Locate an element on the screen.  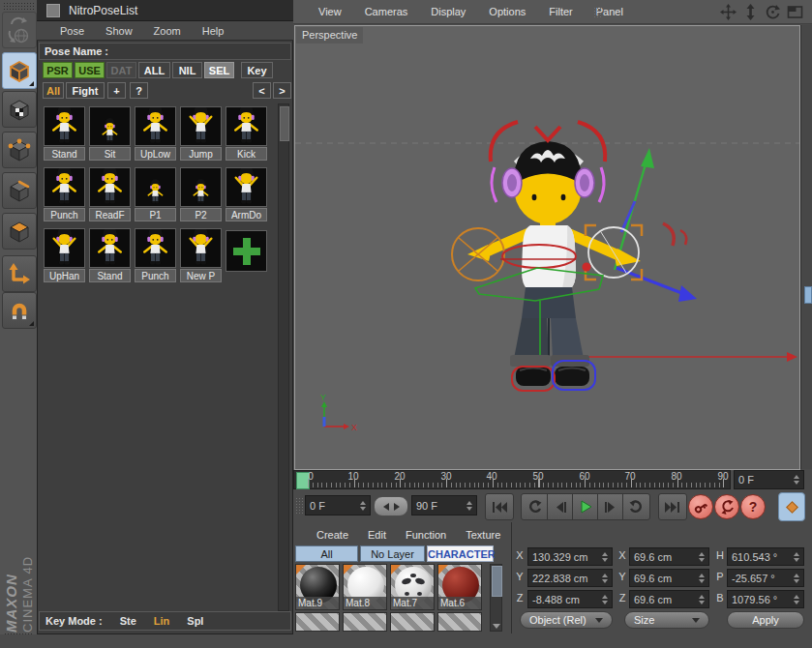
material-scrollbar is located at coordinates (496, 598).